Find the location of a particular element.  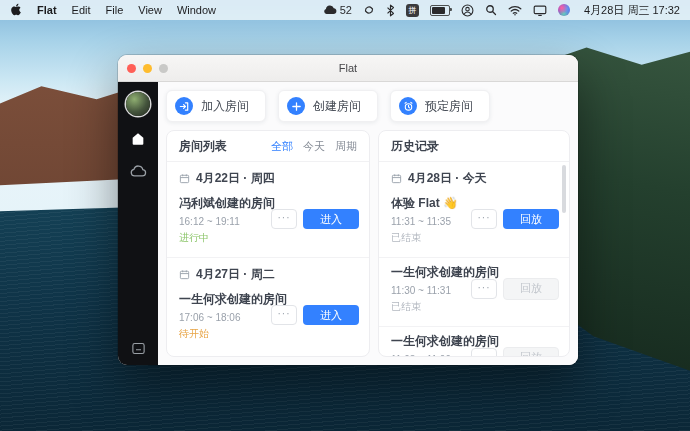

input-method-icon: 拼 is located at coordinates (412, 10).